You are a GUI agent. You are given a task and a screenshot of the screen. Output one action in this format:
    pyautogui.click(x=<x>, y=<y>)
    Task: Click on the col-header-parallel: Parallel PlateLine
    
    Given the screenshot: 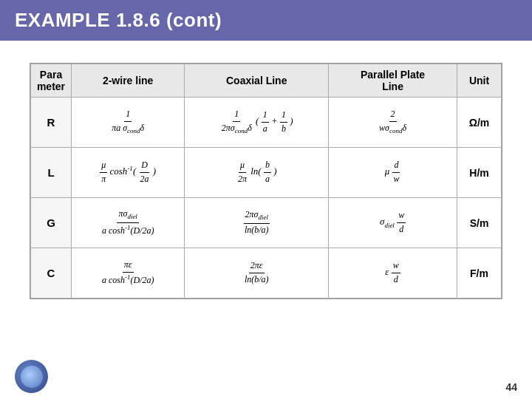 What is the action you would take?
    pyautogui.click(x=393, y=81)
    